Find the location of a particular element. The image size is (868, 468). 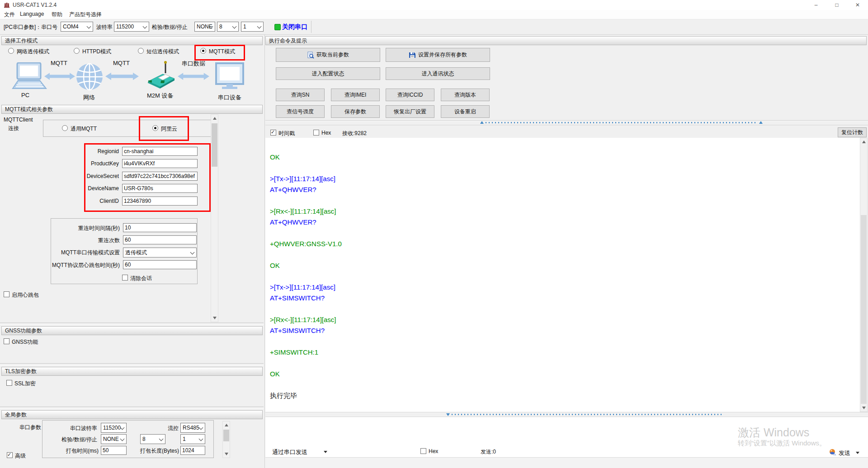

mqtt-keepalive-field is located at coordinates (160, 265).